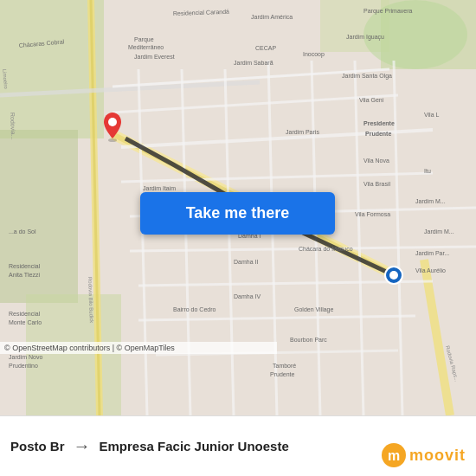  Describe the element at coordinates (237, 213) in the screenshot. I see `take-me-there-button: Take me there` at that location.